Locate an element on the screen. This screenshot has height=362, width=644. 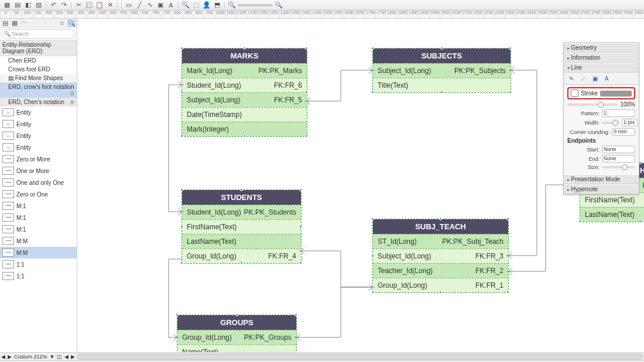
entity-subj_teach: SUBJ_TEACHST_Id(Long)PK:PK_Subj_TeachSub… is located at coordinates (440, 256).